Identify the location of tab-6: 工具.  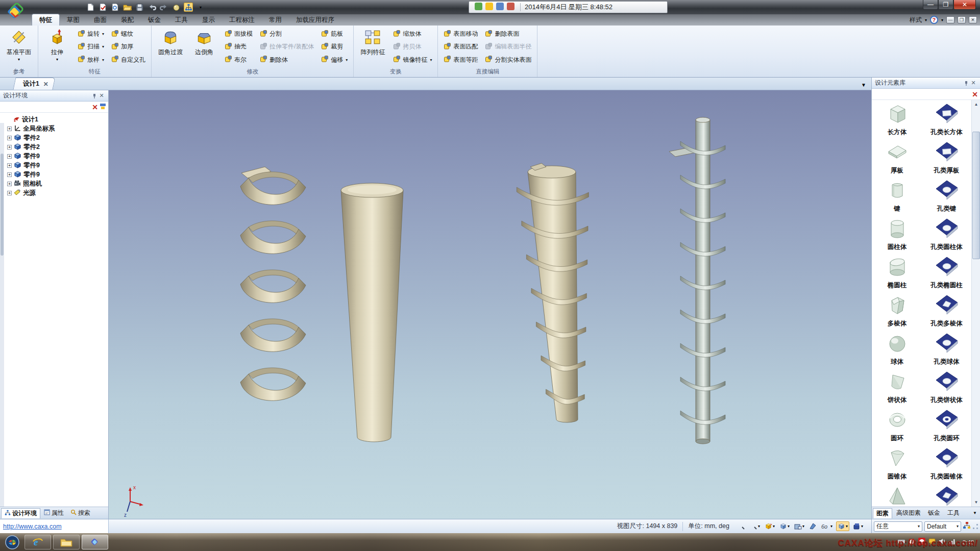
(182, 20).